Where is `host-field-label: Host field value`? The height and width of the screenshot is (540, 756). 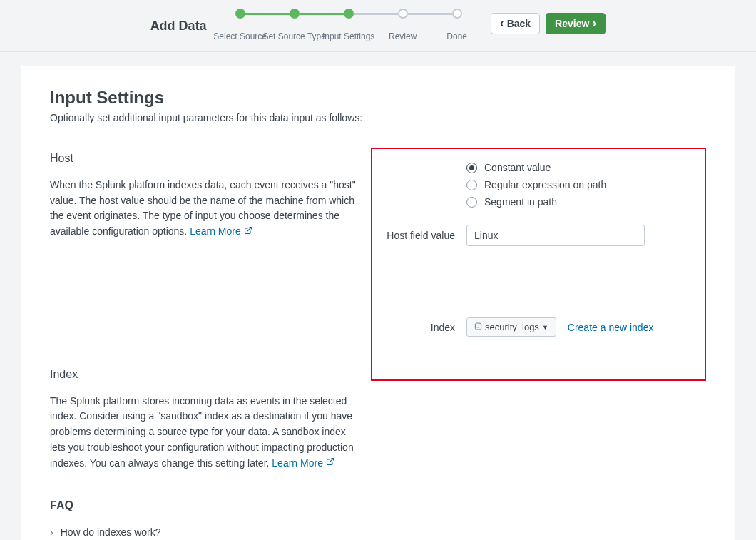 host-field-label: Host field value is located at coordinates (419, 235).